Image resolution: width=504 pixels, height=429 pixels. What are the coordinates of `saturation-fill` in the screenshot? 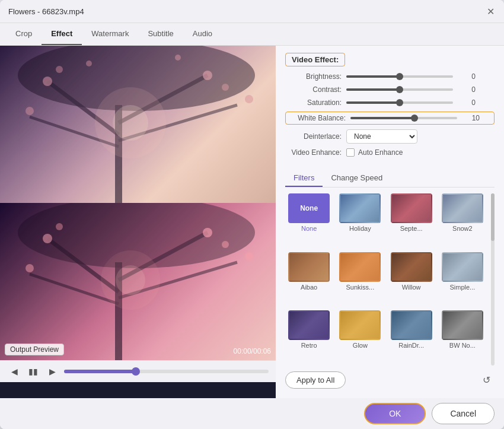 It's located at (373, 103).